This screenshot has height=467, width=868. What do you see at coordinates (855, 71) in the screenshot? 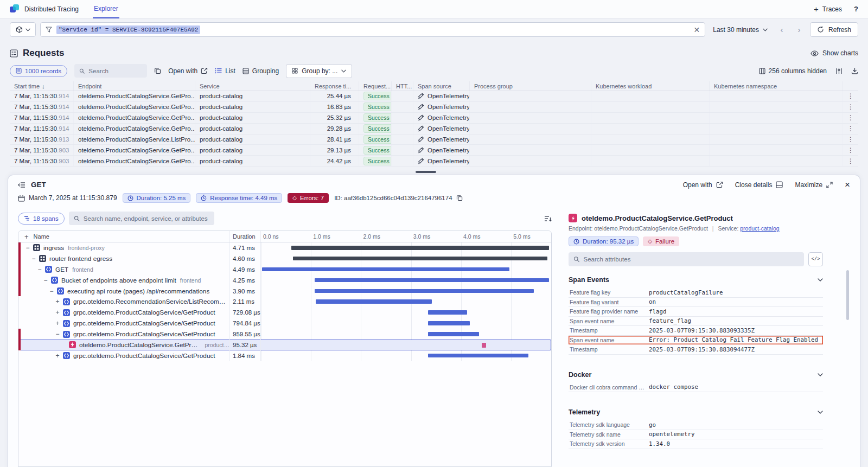
I see `download-icon` at bounding box center [855, 71].